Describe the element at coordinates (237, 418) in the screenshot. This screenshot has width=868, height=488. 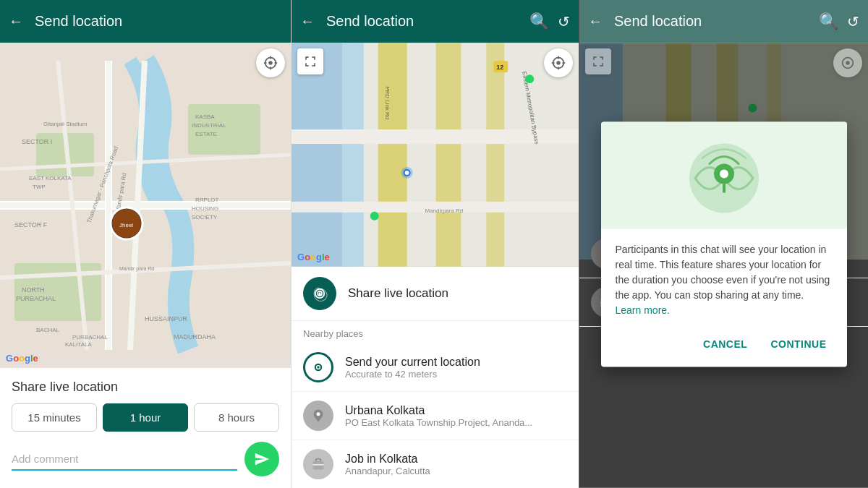
I see `time-btn-8hours: 8 hours` at that location.